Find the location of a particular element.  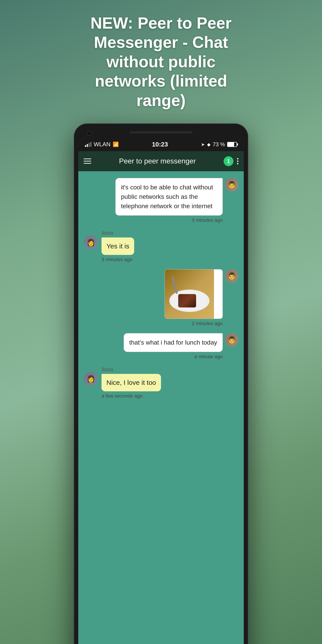

avatar-image-man-3: 👨 is located at coordinates (232, 276).